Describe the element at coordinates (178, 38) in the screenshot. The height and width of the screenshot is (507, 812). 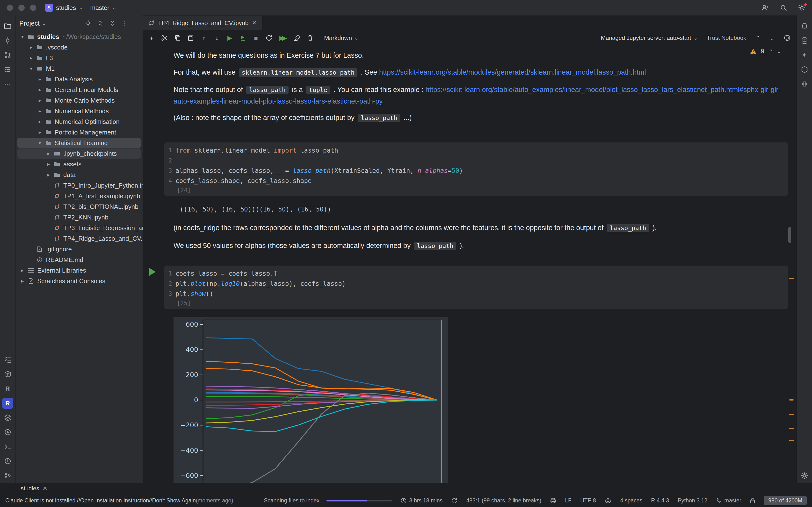
I see `copy-cell-button` at that location.